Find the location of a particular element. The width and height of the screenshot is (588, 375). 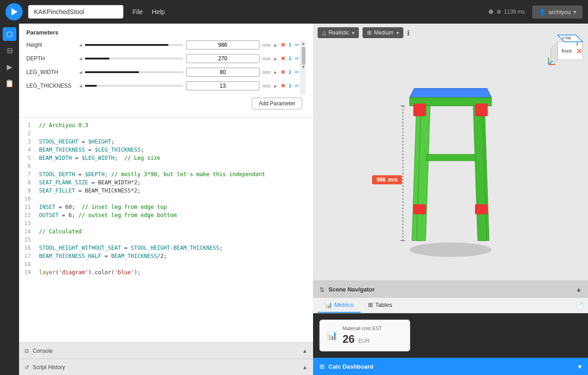

calc-title: Calc Dashboard is located at coordinates (351, 367).